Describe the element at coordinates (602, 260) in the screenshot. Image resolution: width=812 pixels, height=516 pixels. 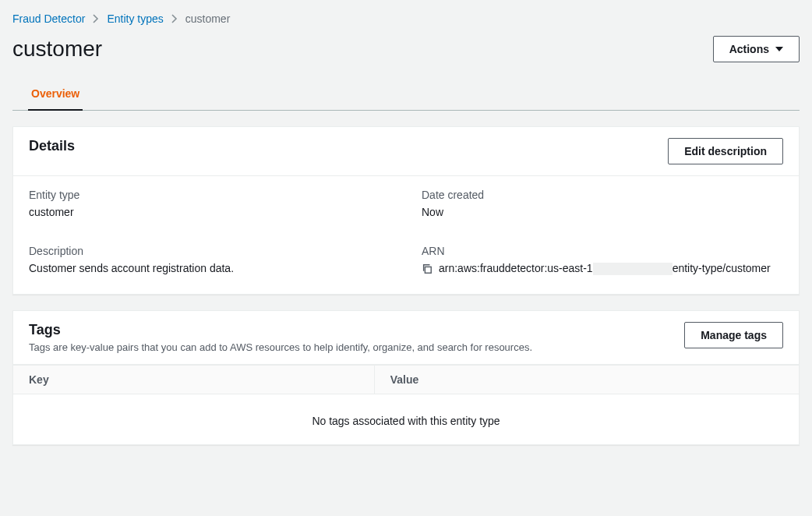
I see `field-arn: ARN arn:aws:frauddetector:us-east-1entit…` at that location.